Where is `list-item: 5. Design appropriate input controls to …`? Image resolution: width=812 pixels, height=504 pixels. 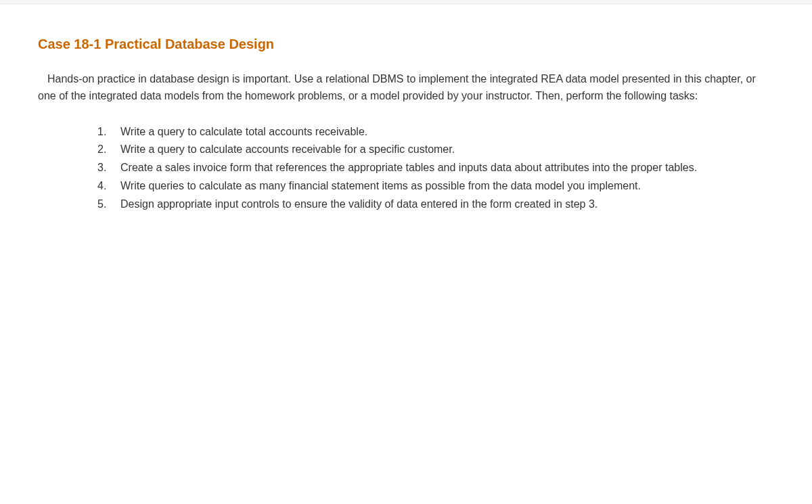
list-item: 5. Design appropriate input controls to … is located at coordinates (422, 204).